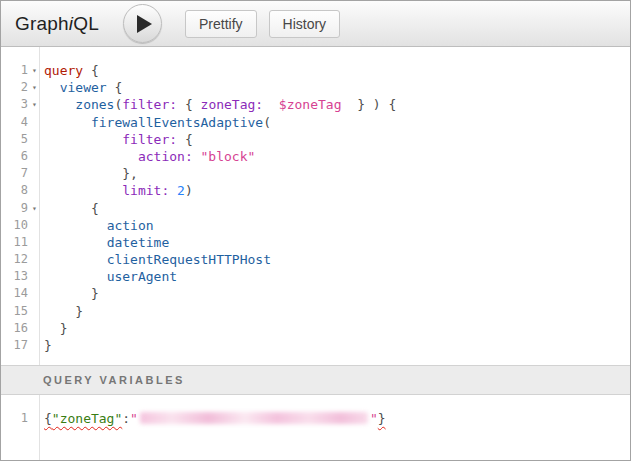 The image size is (631, 461). What do you see at coordinates (16, 242) in the screenshot?
I see `line-number: 11` at bounding box center [16, 242].